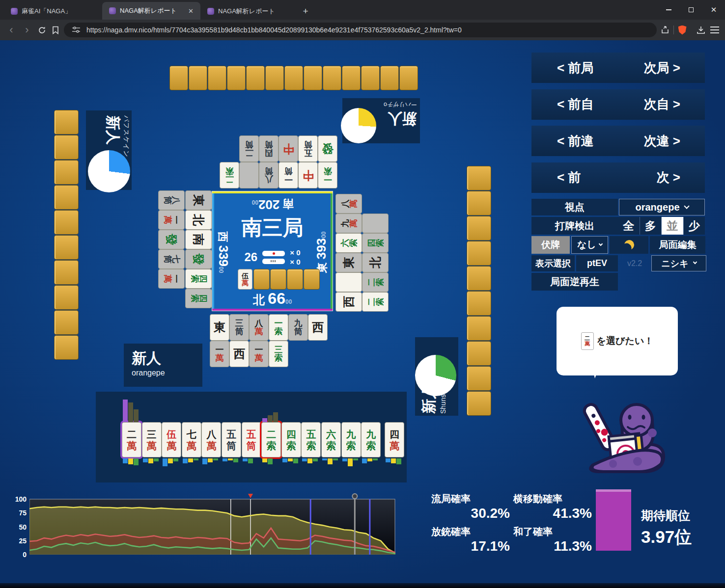  What do you see at coordinates (291, 440) in the screenshot?
I see `hand-tile: 四索` at bounding box center [291, 440].